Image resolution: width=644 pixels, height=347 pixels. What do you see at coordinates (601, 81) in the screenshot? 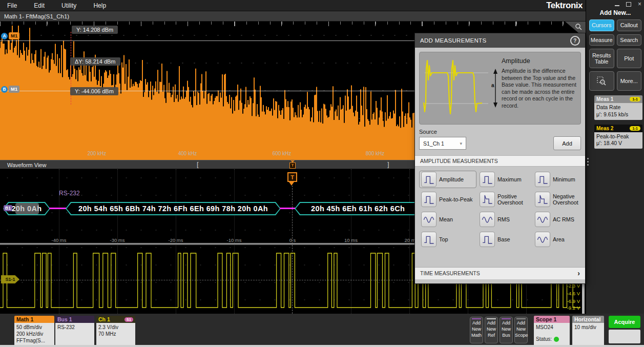
I see `zoom-select-button` at bounding box center [601, 81].